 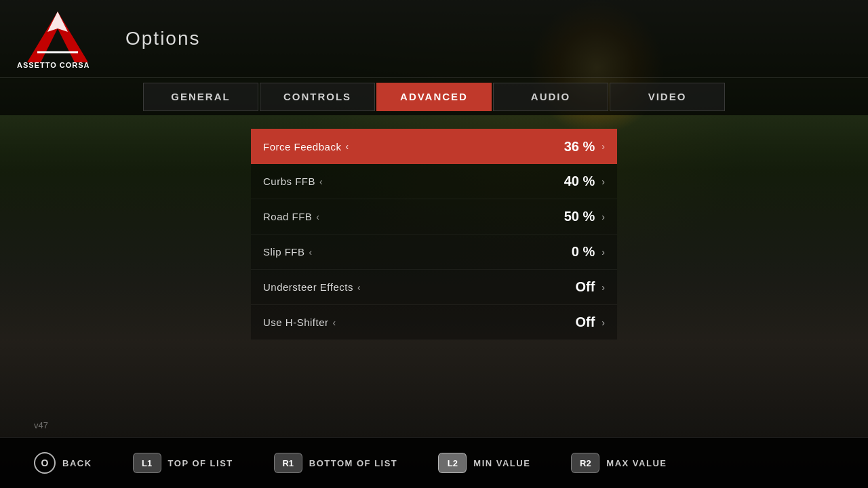 I want to click on setting-left-force-feedback: Force Feedback ‹, so click(x=307, y=146).